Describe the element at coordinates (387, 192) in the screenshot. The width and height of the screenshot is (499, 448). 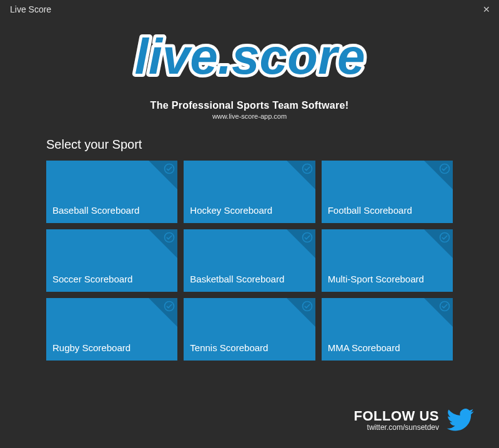
I see `sport-tile-football: Football Scoreboard` at that location.